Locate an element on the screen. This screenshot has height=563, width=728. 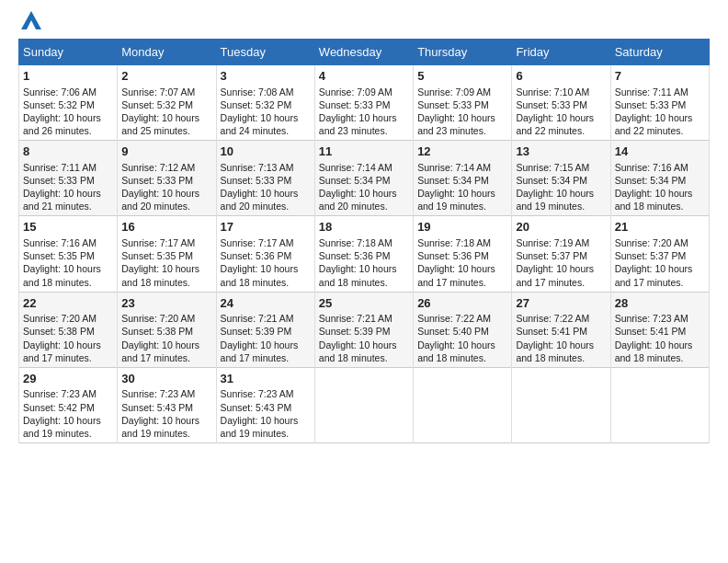
day-number: 26 is located at coordinates (462, 304).